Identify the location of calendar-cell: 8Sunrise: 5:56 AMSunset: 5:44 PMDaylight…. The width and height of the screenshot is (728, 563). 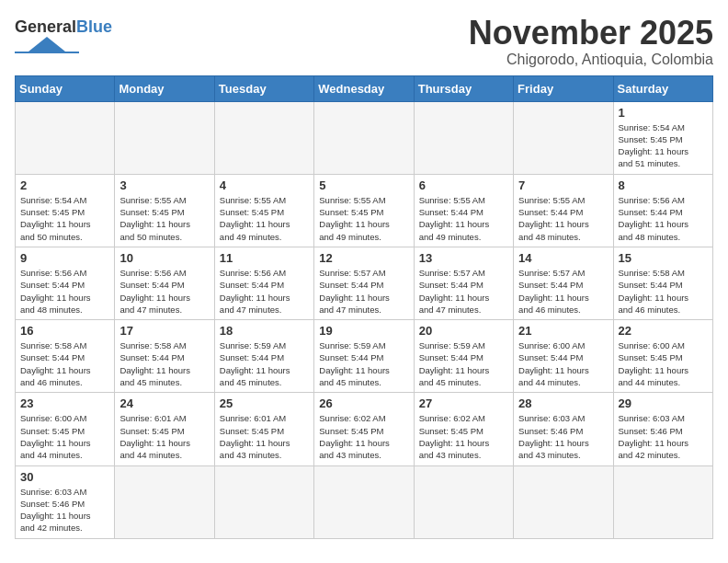
(663, 210).